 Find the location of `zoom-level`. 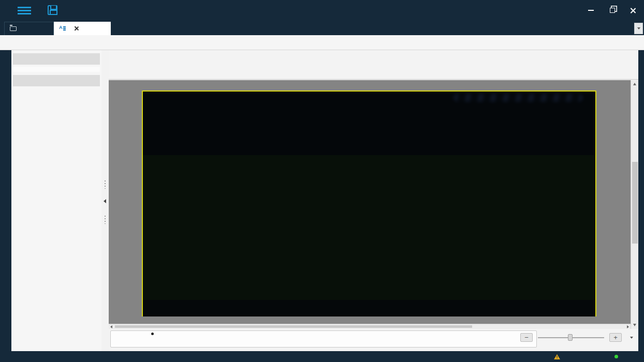

zoom-level is located at coordinates (630, 338).